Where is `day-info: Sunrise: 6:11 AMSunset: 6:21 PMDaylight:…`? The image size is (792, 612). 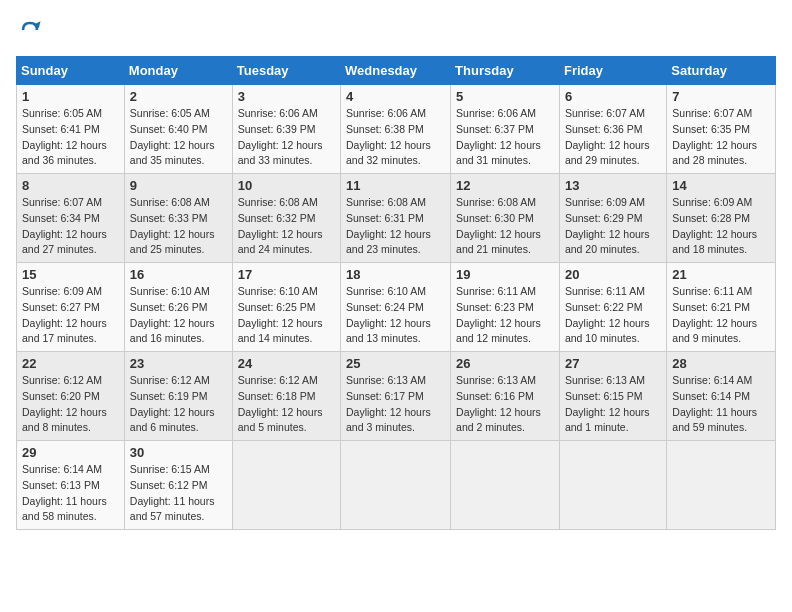
day-info: Sunrise: 6:11 AMSunset: 6:21 PMDaylight:… is located at coordinates (721, 316).